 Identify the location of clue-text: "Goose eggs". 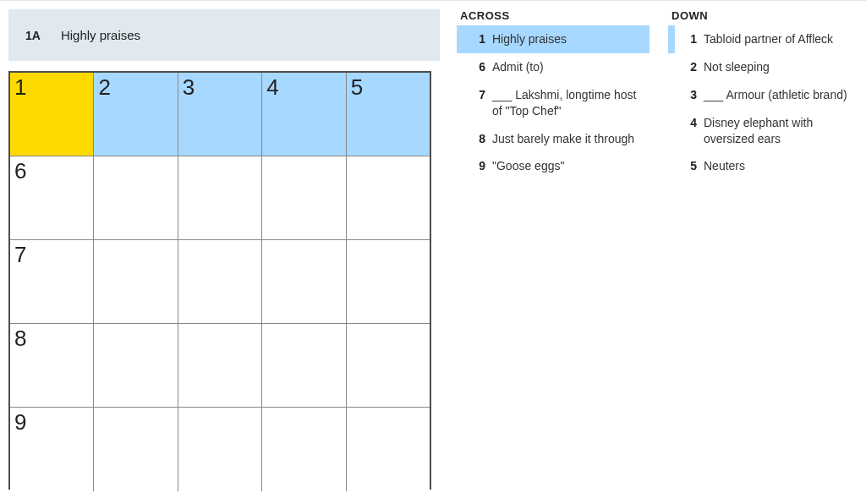
(528, 166).